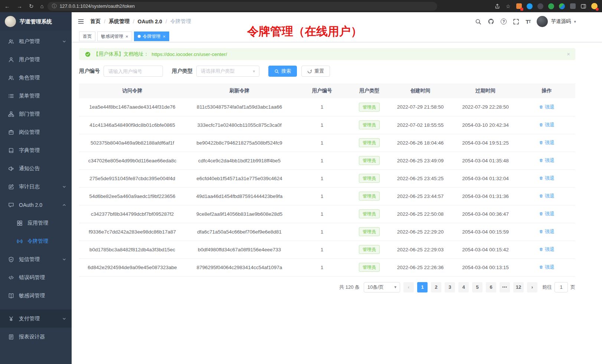  Describe the element at coordinates (7, 6) in the screenshot. I see `back-icon: ←` at that location.